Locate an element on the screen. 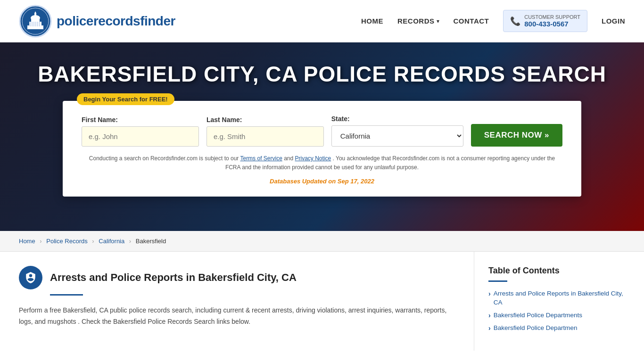 The width and height of the screenshot is (644, 362). toc-link: Bakersfield Police Departmen is located at coordinates (536, 328).